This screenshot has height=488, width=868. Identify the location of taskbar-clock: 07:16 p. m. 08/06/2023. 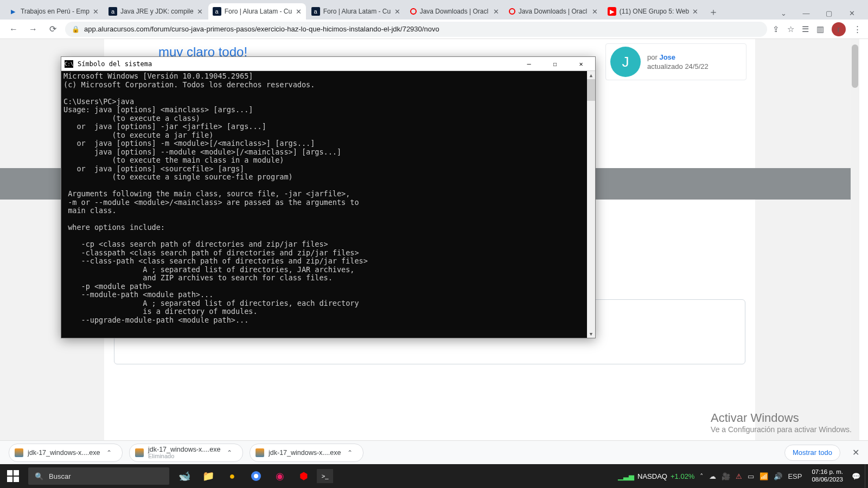
(827, 476).